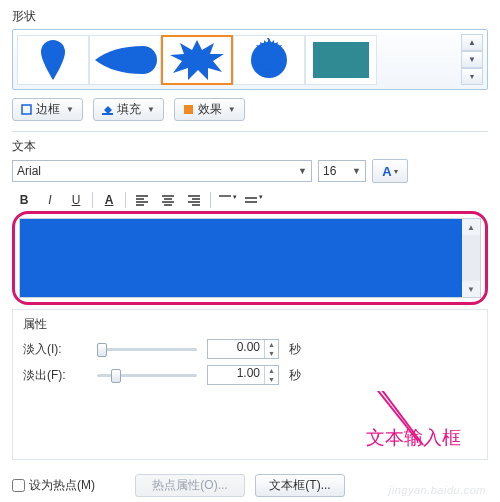  Describe the element at coordinates (269, 60) in the screenshot. I see `shape-seal` at that location.